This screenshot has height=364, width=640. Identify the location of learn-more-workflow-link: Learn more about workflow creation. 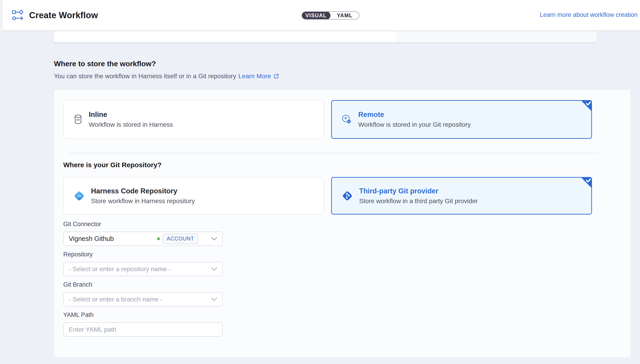
(589, 15).